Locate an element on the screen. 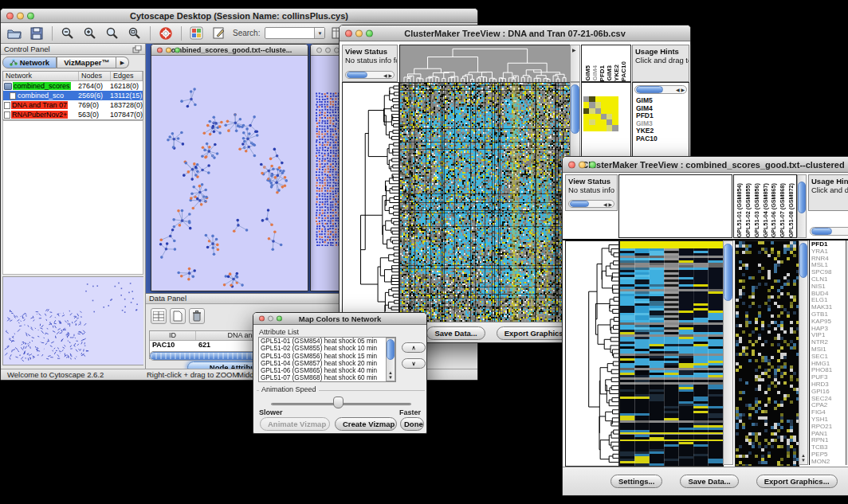  create-vizmap-button: Create Vizmap is located at coordinates (366, 424).